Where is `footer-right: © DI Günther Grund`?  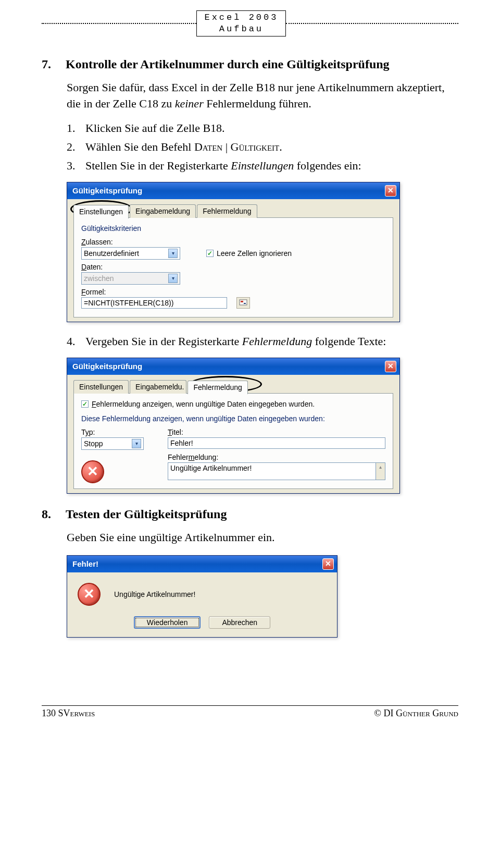
footer-right: © DI Günther Grund is located at coordinates (416, 713).